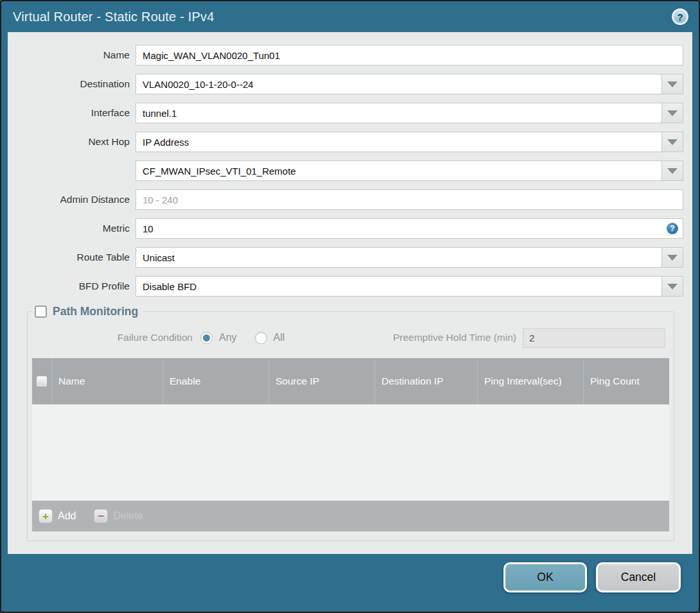 The width and height of the screenshot is (700, 613). Describe the element at coordinates (349, 338) in the screenshot. I see `failure-condition-row: Failure Condition Any All Preemptive Hol…` at that location.